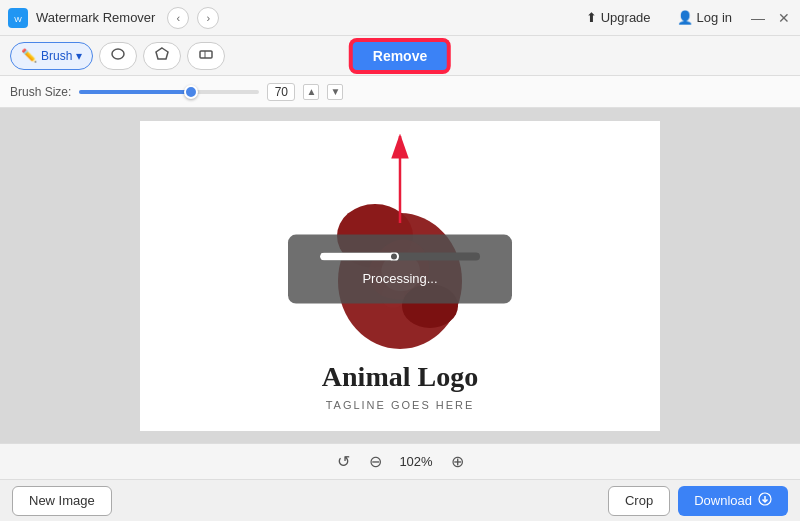 This screenshot has width=800, height=521. Describe the element at coordinates (335, 92) in the screenshot. I see `brush-decrease-button: ▼` at that location.